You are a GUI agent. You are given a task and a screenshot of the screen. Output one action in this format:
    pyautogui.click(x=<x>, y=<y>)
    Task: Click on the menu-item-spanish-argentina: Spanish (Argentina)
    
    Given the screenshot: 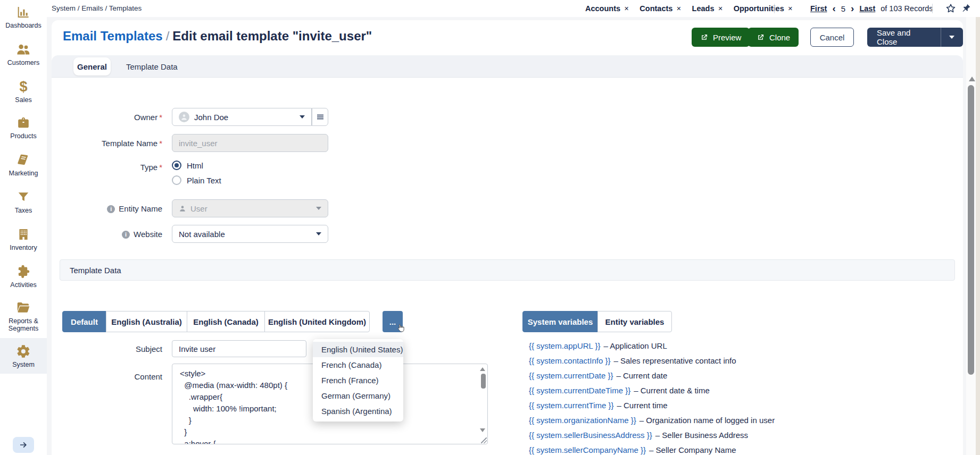 What is the action you would take?
    pyautogui.click(x=358, y=411)
    